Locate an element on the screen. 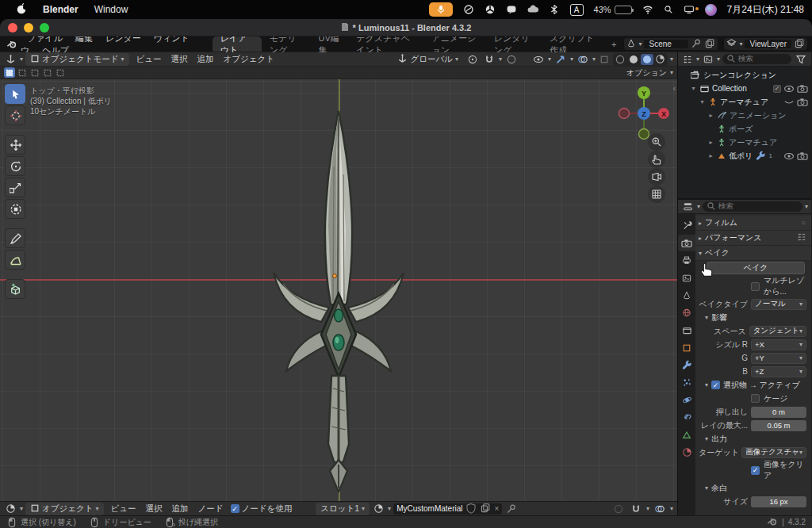 This screenshot has height=528, width=812. minimize-window-button is located at coordinates (29, 28).